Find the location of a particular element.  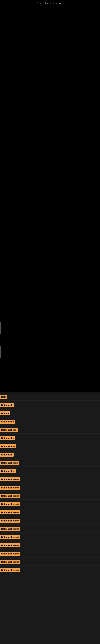

result-row: Bottleneck res is located at coordinates (50, 430).